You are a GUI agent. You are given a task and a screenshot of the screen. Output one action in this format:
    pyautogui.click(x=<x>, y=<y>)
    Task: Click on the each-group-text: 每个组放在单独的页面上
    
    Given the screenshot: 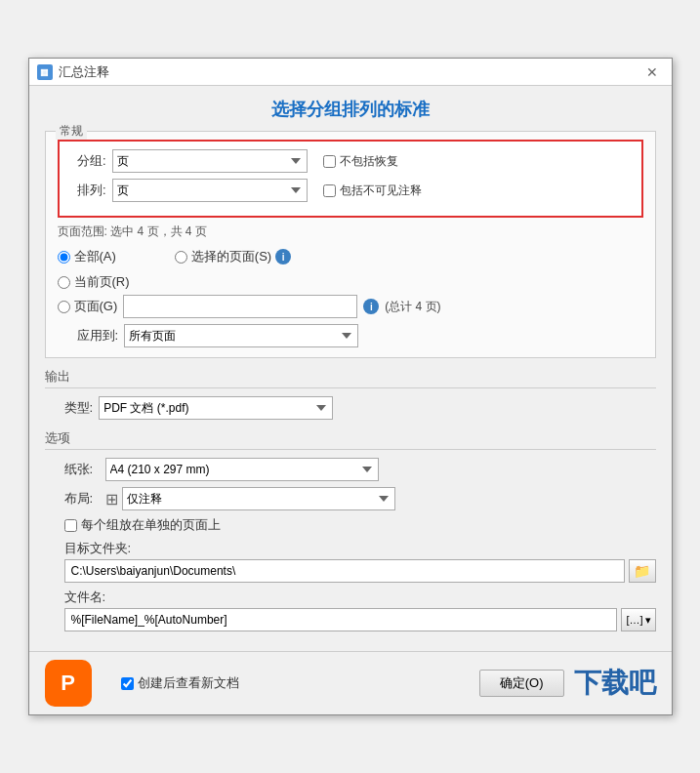 What is the action you would take?
    pyautogui.click(x=150, y=525)
    